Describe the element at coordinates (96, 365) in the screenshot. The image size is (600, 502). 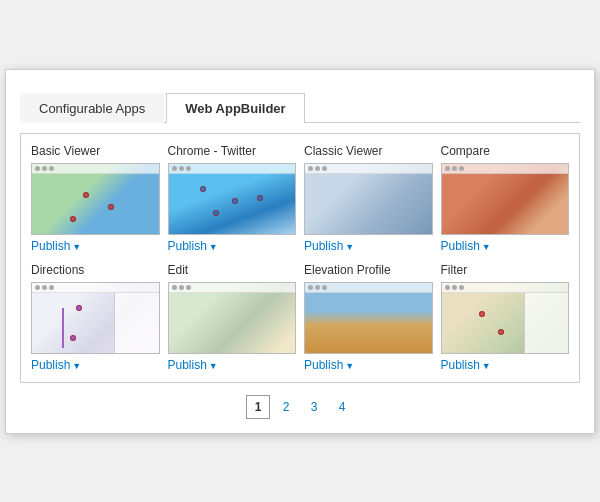
I see `publish-link-directions: Publish` at that location.